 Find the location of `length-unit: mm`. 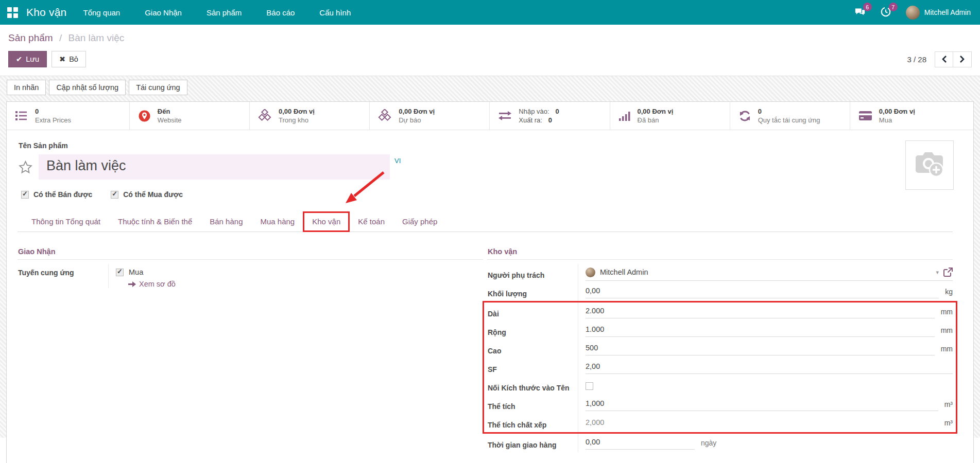

length-unit: mm is located at coordinates (947, 312).